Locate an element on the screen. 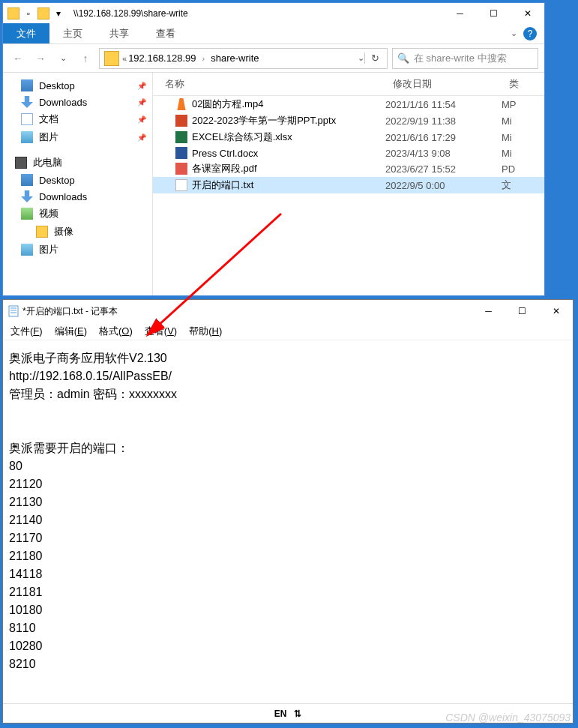 This screenshot has height=728, width=578. file-date: 2021/6/16 17:29 is located at coordinates (444, 138).